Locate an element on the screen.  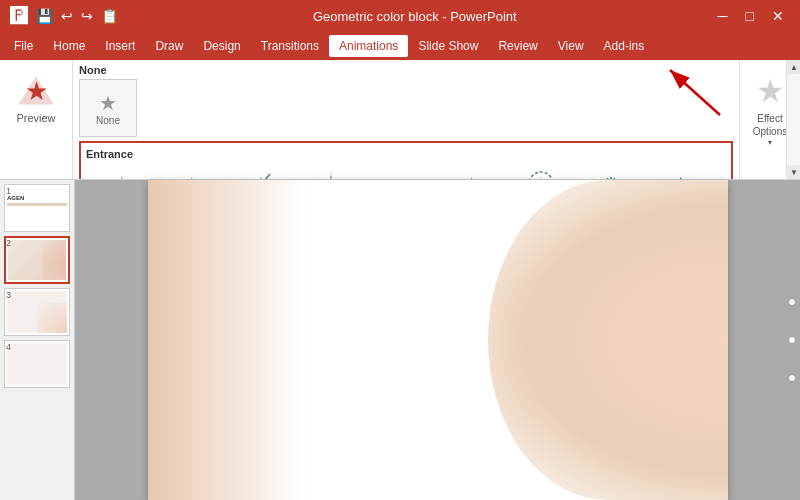
window-controls: ─ □ ✕ is located at coordinates (751, 16).